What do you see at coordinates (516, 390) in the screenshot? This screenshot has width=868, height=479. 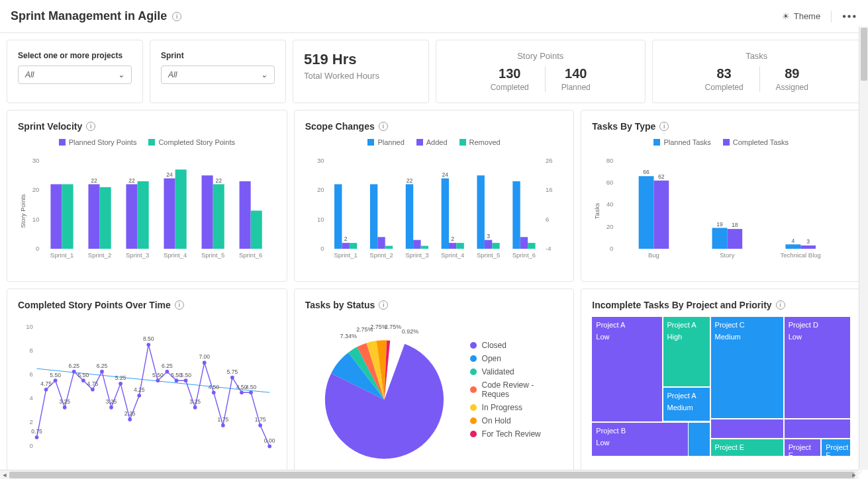 I see `pie-legend-item: Code Review - Reques` at bounding box center [516, 390].